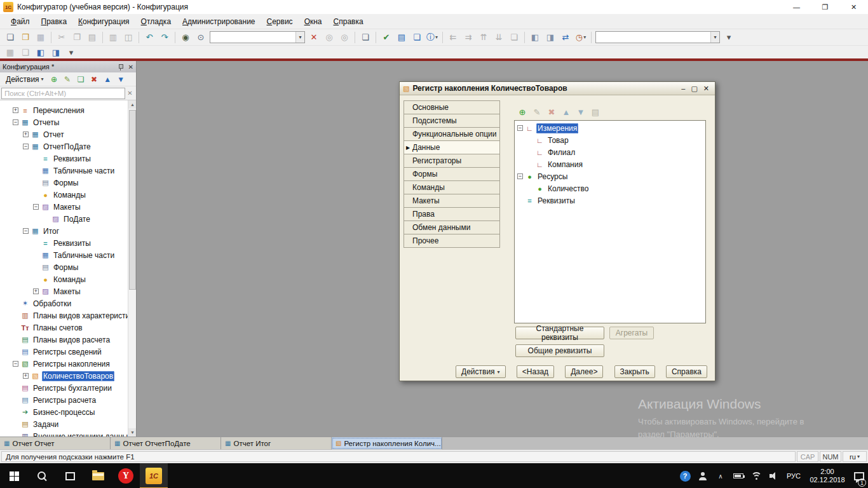 The width and height of the screenshot is (868, 488). What do you see at coordinates (703, 475) in the screenshot?
I see `people-tray-button` at bounding box center [703, 475].